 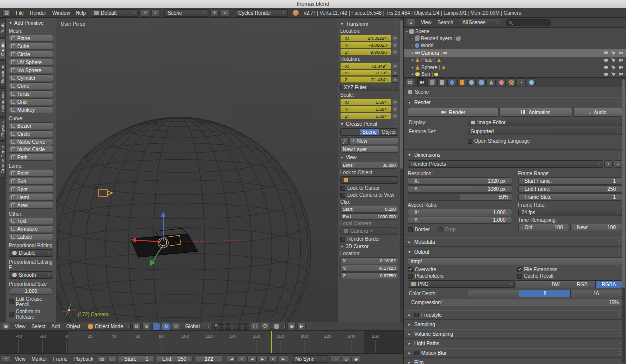 What do you see at coordinates (265, 327) in the screenshot?
I see `snap-magnet-icon: Ω` at bounding box center [265, 327].